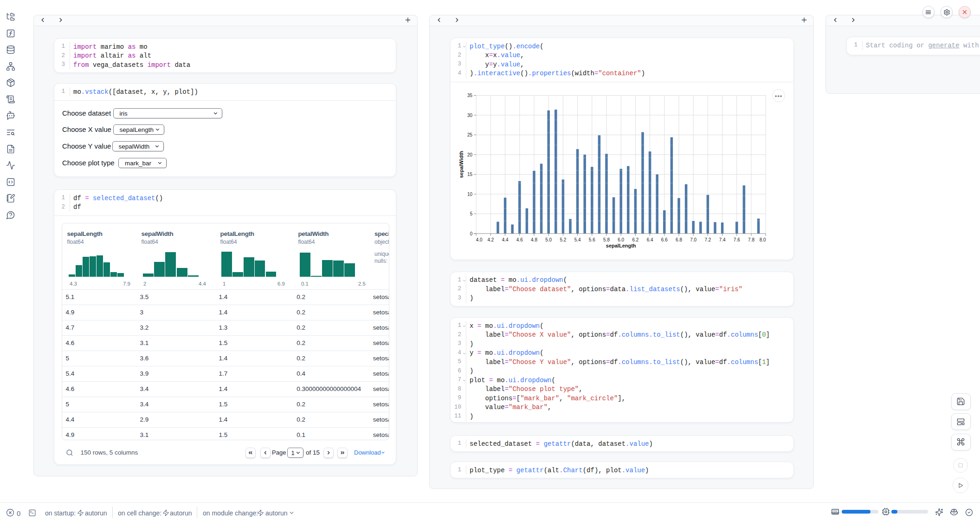 The image size is (980, 521). What do you see at coordinates (693, 240) in the screenshot?
I see `svg-text: 7.0` at bounding box center [693, 240].